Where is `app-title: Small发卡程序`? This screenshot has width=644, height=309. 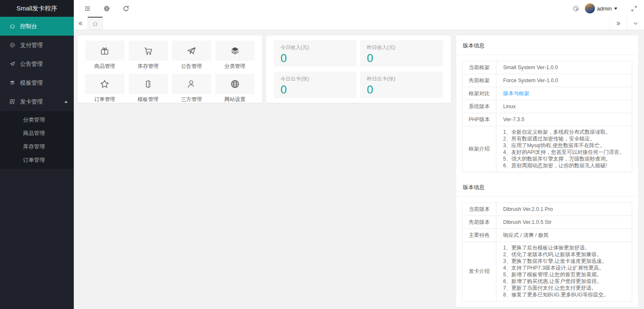
app-title: Small发卡程序 is located at coordinates (37, 8).